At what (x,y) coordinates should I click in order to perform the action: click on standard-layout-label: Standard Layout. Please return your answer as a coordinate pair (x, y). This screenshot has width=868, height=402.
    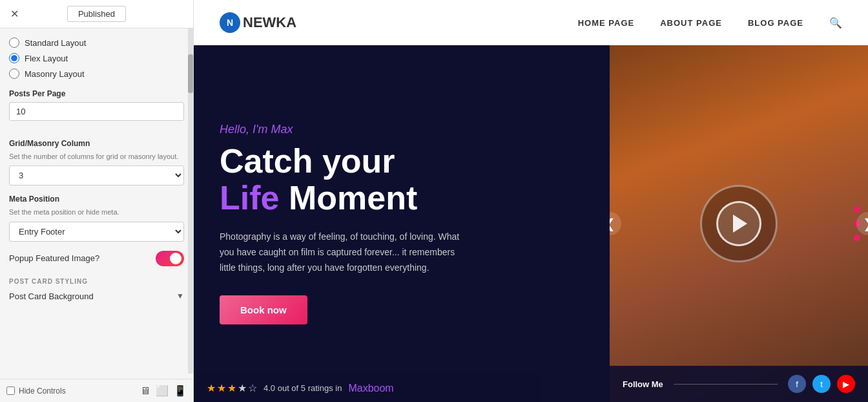
    Looking at the image, I should click on (56, 43).